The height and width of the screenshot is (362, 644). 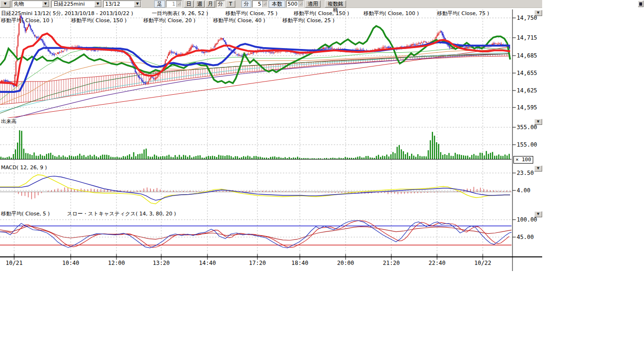 I want to click on volume-pane-label: 出来高, so click(x=8, y=122).